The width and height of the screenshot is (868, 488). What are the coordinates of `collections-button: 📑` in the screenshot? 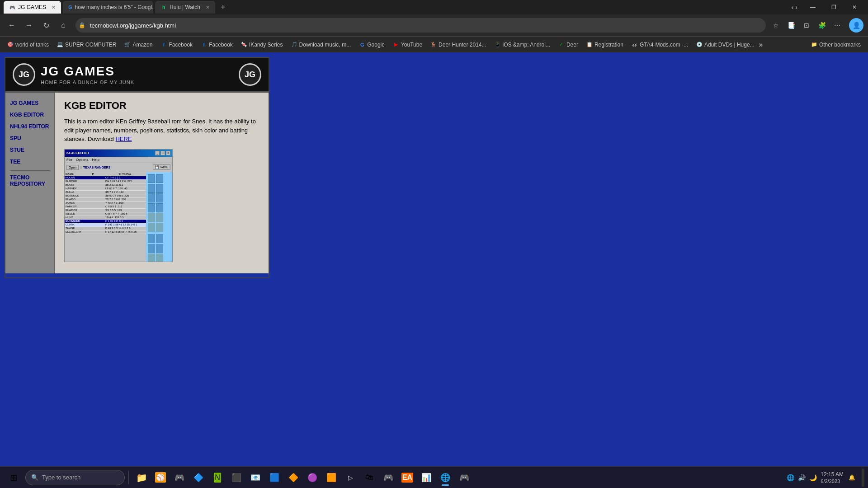 It's located at (791, 25).